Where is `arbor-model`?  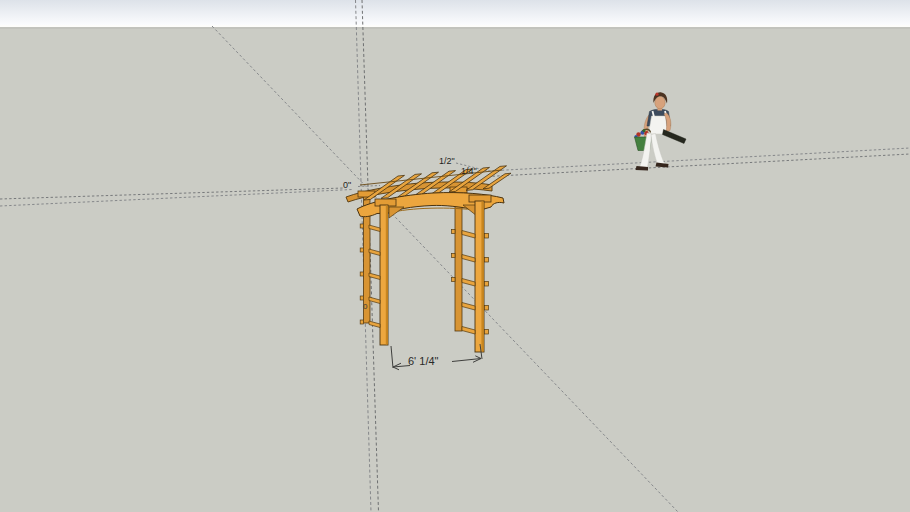
arbor-model is located at coordinates (428, 259).